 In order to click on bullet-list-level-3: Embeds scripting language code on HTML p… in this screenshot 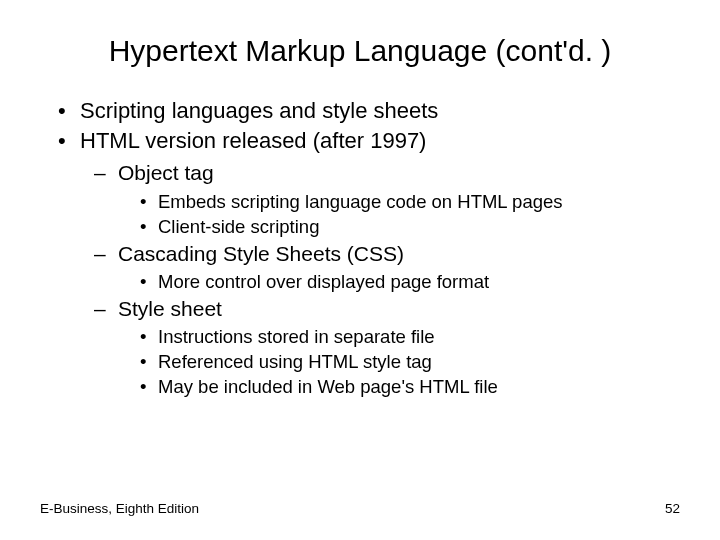, I will do `click(399, 215)`.